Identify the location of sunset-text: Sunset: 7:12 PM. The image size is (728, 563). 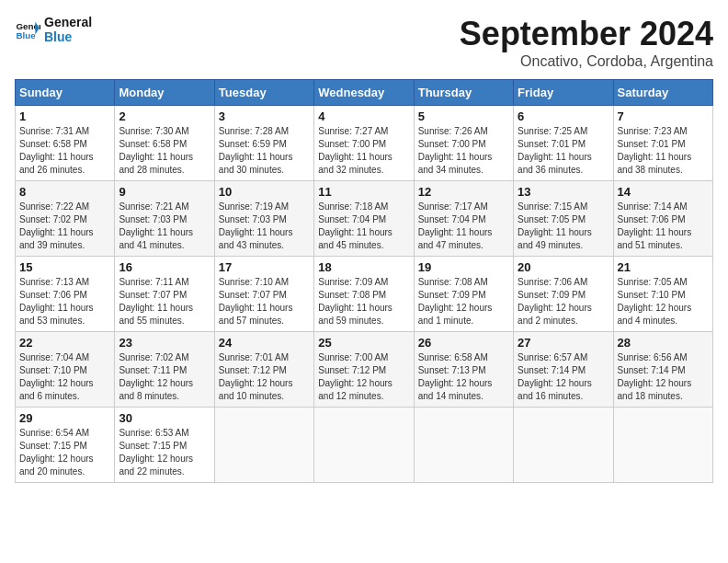
(265, 371).